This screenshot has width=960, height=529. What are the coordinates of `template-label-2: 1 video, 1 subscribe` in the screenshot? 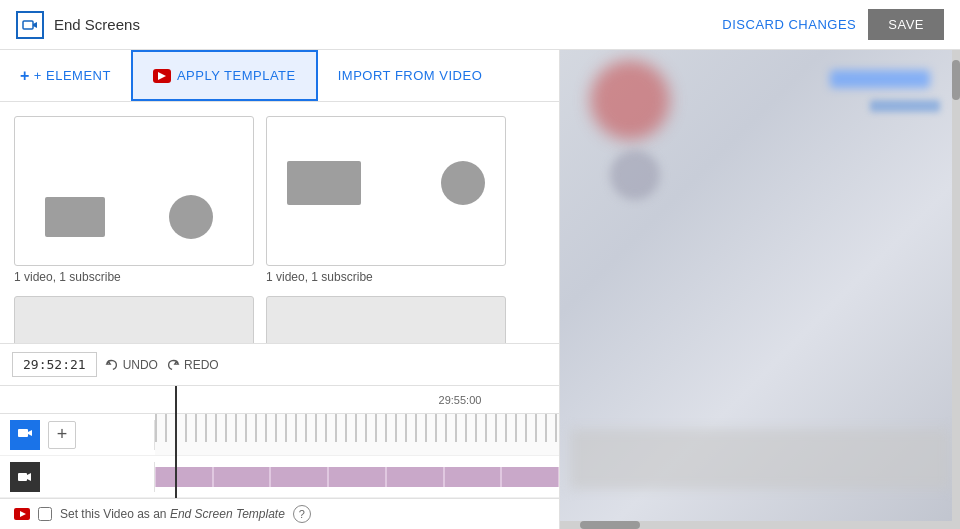 It's located at (320, 277).